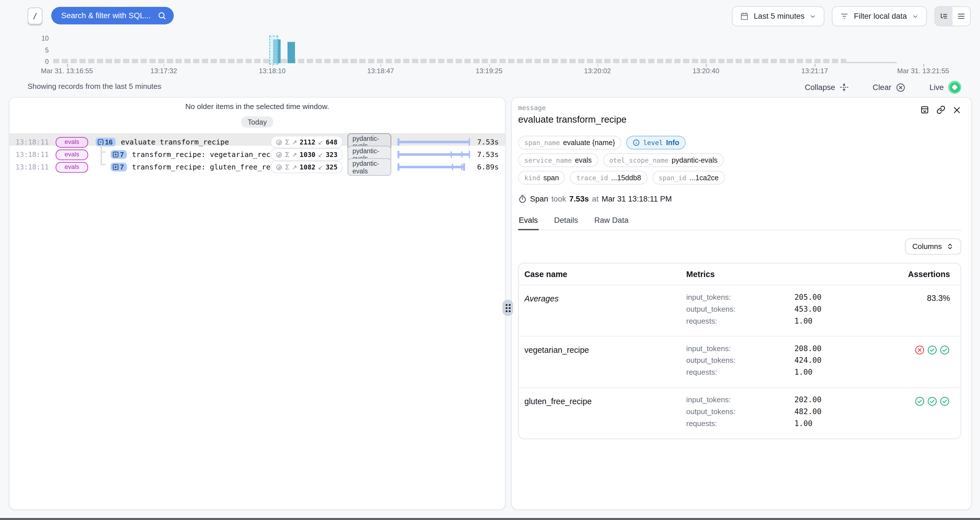  Describe the element at coordinates (308, 142) in the screenshot. I see `input-tokens-count: 2112` at that location.